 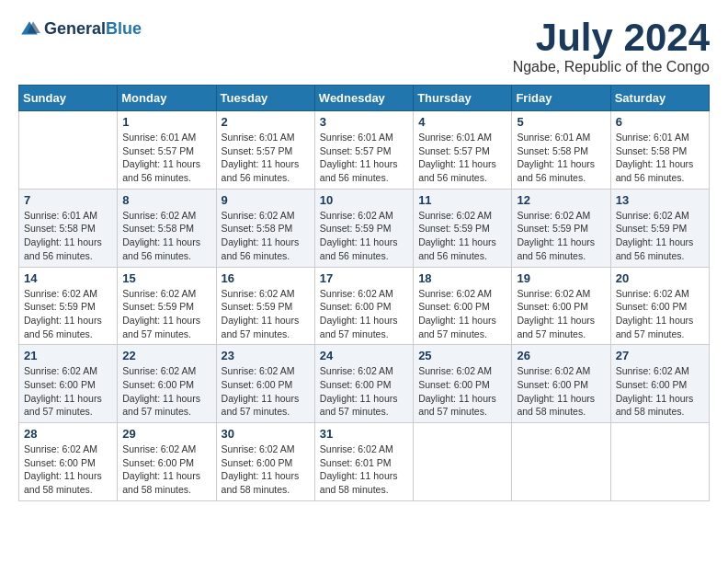 What do you see at coordinates (166, 236) in the screenshot?
I see `day-info: Sunrise: 6:02 AMSunset: 5:58 PMDaylight:…` at bounding box center [166, 236].